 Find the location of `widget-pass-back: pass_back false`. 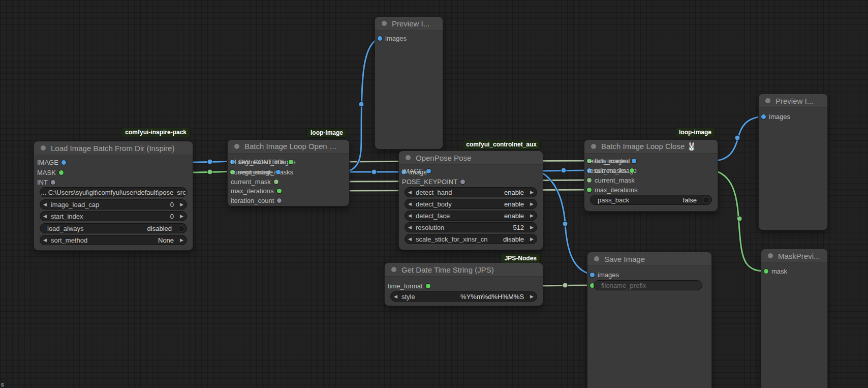

widget-pass-back: pass_back false is located at coordinates (651, 200).